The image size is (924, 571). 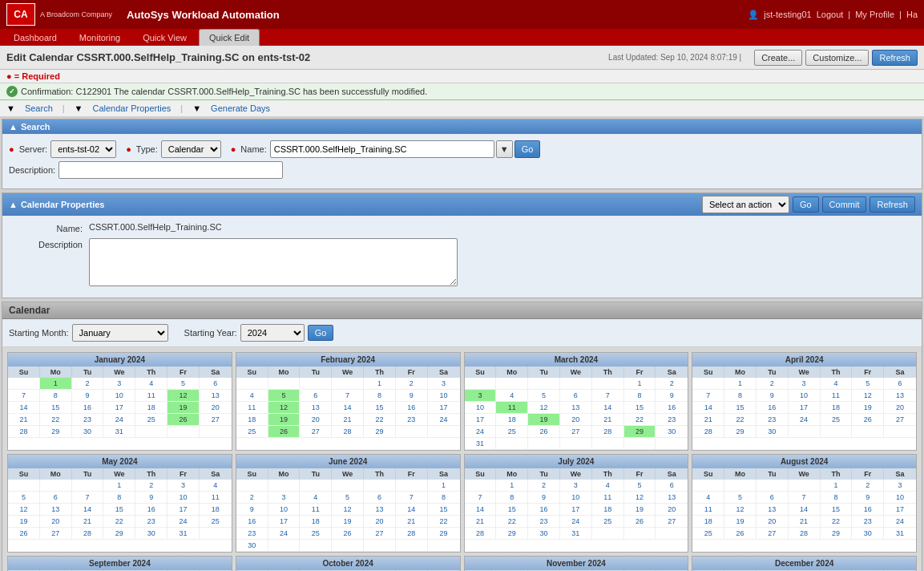 I want to click on cal-day: 22, so click(x=56, y=420).